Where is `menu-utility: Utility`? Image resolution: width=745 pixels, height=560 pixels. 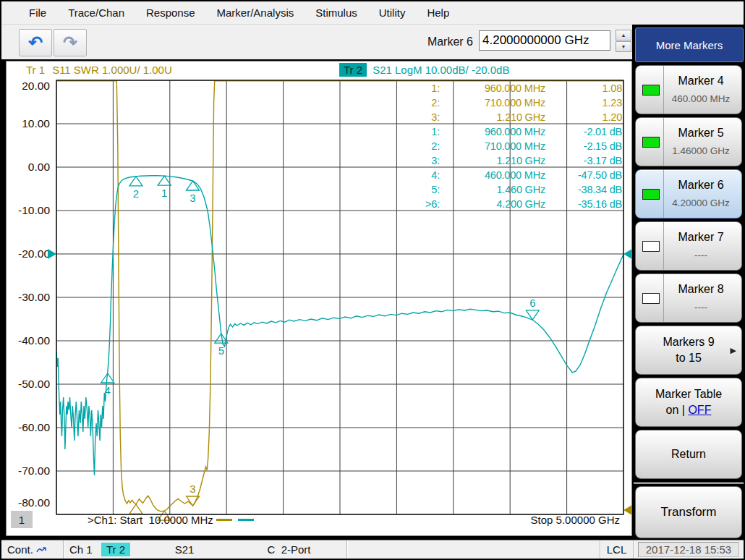
menu-utility: Utility is located at coordinates (392, 13).